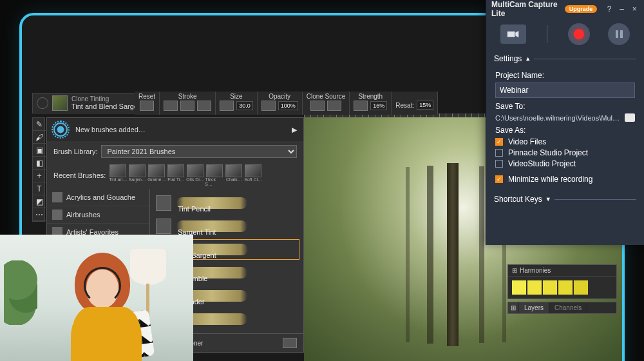 The height and width of the screenshot is (361, 644). What do you see at coordinates (619, 34) in the screenshot?
I see `pause-button` at bounding box center [619, 34].